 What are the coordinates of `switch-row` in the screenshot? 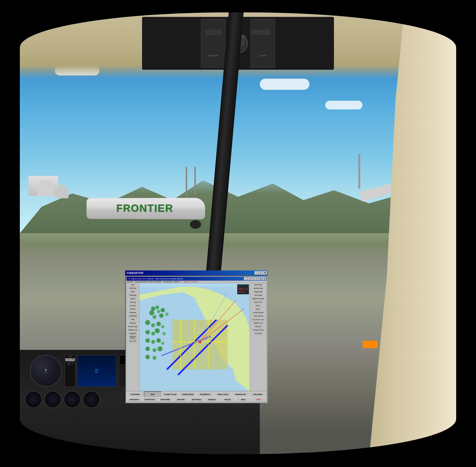 It's located at (213, 33).